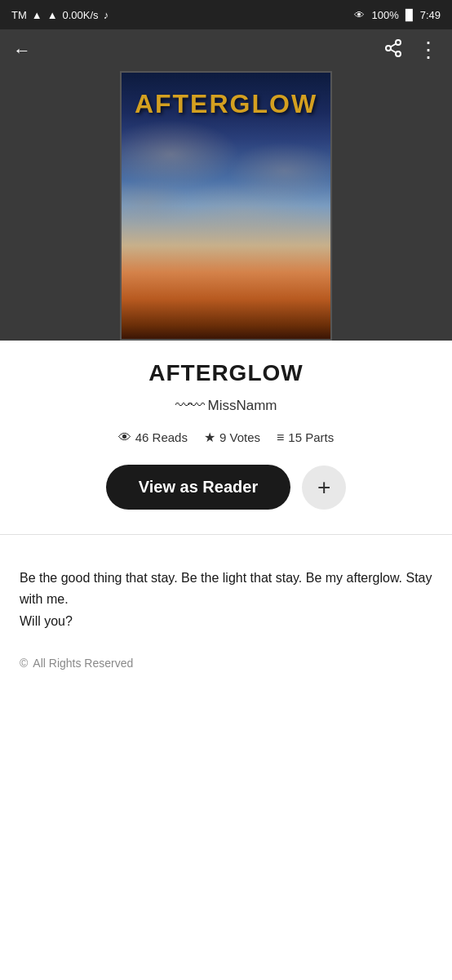 Image resolution: width=452 pixels, height=980 pixels. Describe the element at coordinates (226, 206) in the screenshot. I see `book-cover-background: AFTERGLOW` at that location.